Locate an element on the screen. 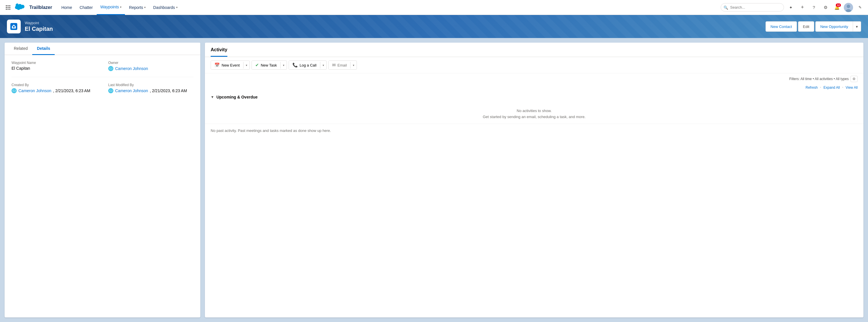  refresh-link: Refresh is located at coordinates (812, 88).